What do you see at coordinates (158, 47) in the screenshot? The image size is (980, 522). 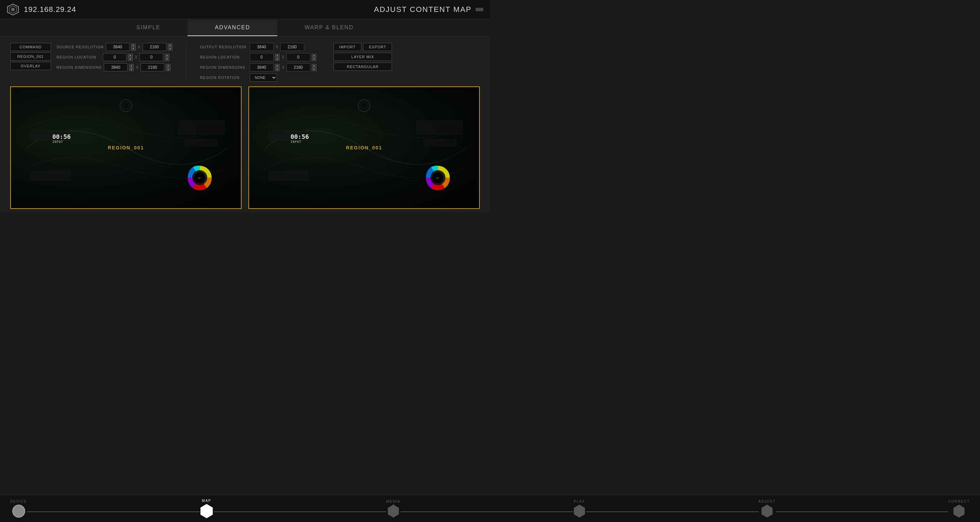 I see `source-res-y-group: ▲ ▼` at bounding box center [158, 47].